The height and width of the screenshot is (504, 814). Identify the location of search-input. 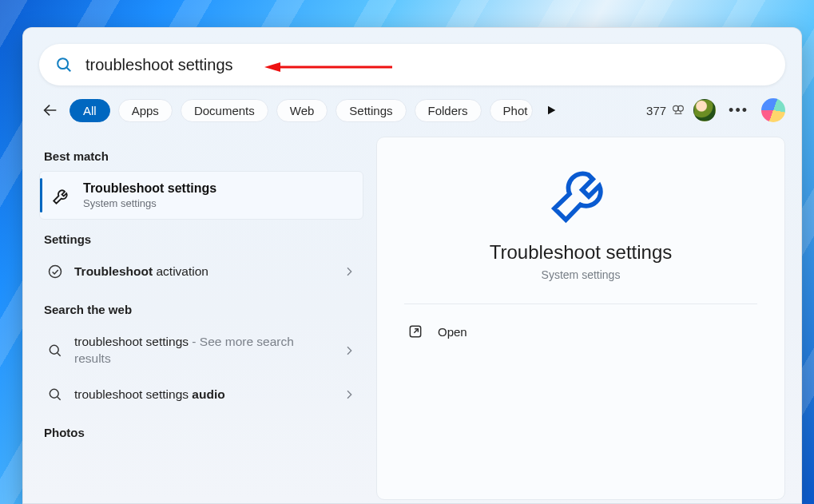
(427, 65).